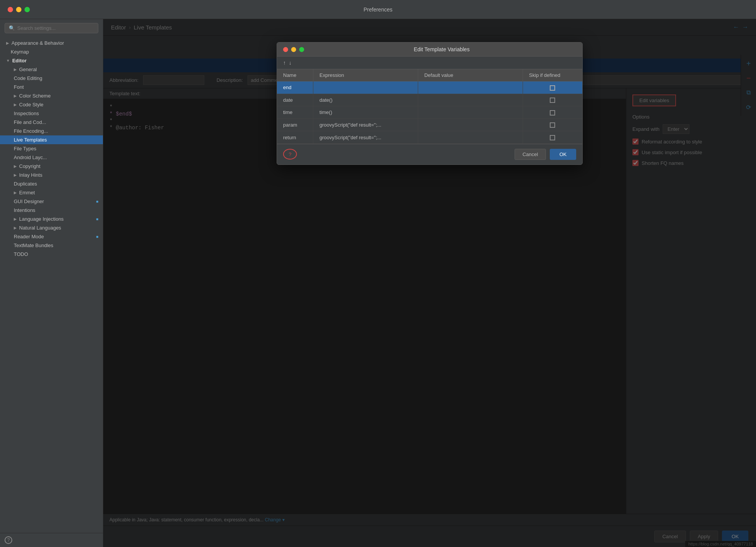 This screenshot has height=547, width=756. What do you see at coordinates (51, 254) in the screenshot?
I see `sidebar-item-todo: TODO` at bounding box center [51, 254].